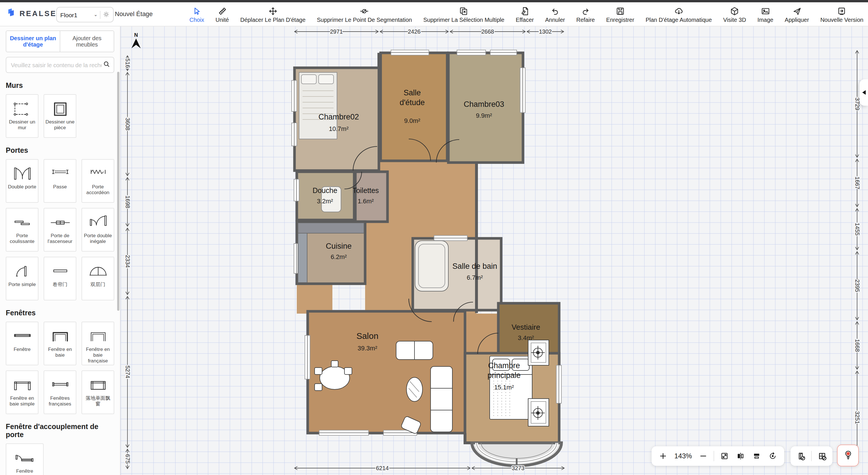 This screenshot has height=475, width=868. Describe the element at coordinates (128, 372) in the screenshot. I see `svg-text: 5274` at that location.